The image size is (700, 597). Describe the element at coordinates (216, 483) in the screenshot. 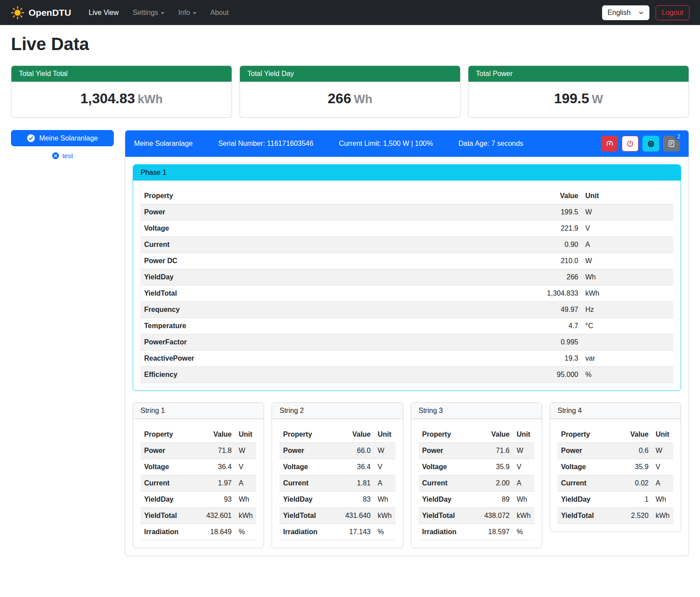

I see `value-cell: 1.97` at that location.